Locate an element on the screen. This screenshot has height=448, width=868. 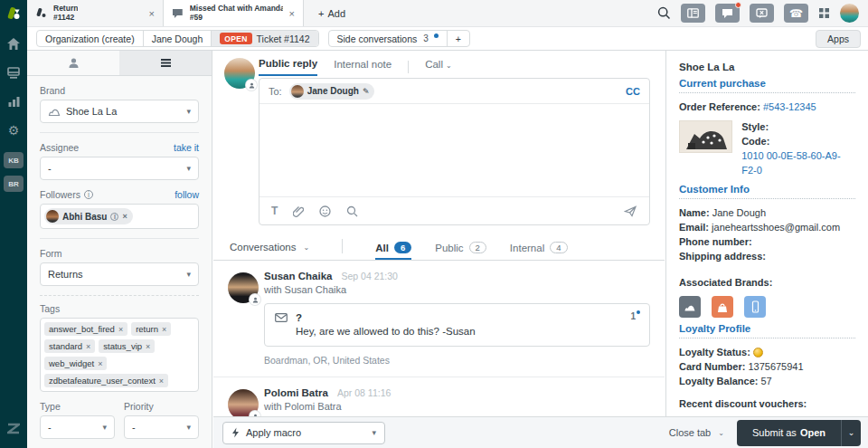
tag-chip: return× is located at coordinates (151, 329).